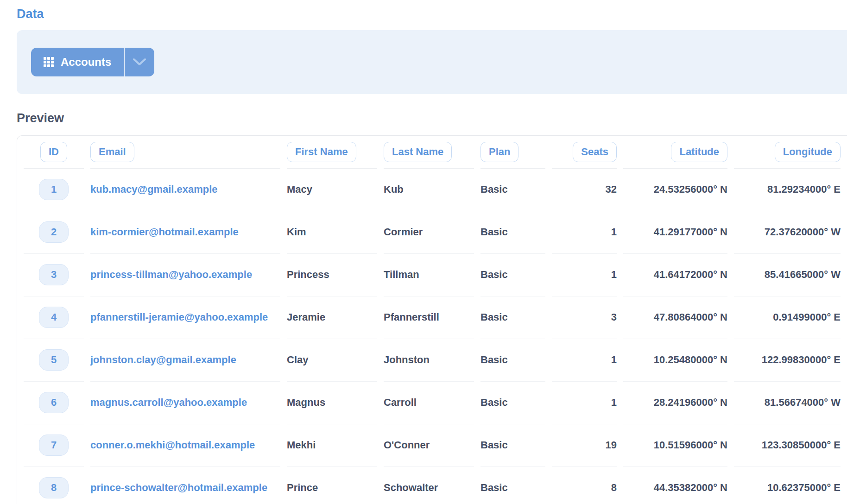 This screenshot has height=504, width=847. What do you see at coordinates (54, 189) in the screenshot?
I see `row-id-badge: 1` at bounding box center [54, 189].